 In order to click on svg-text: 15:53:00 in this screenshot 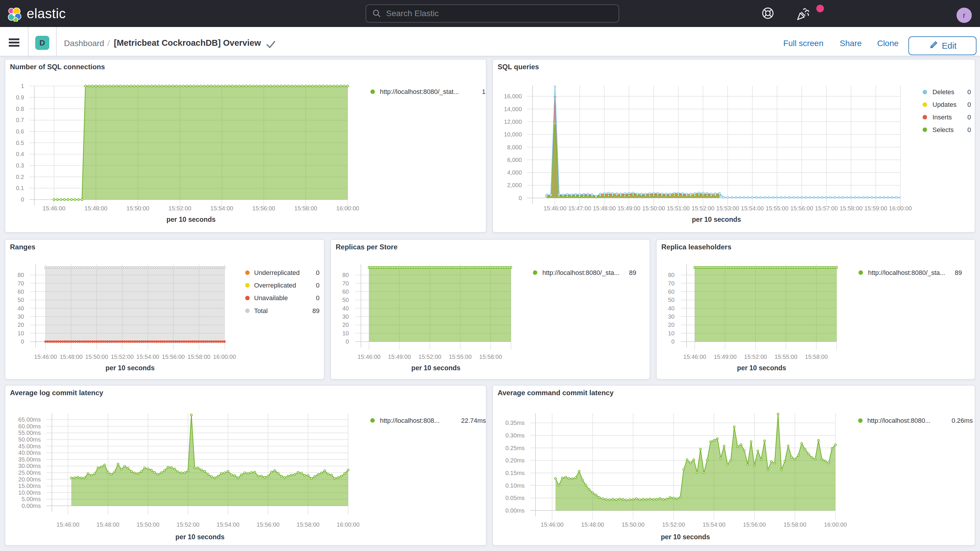, I will do `click(728, 209)`.